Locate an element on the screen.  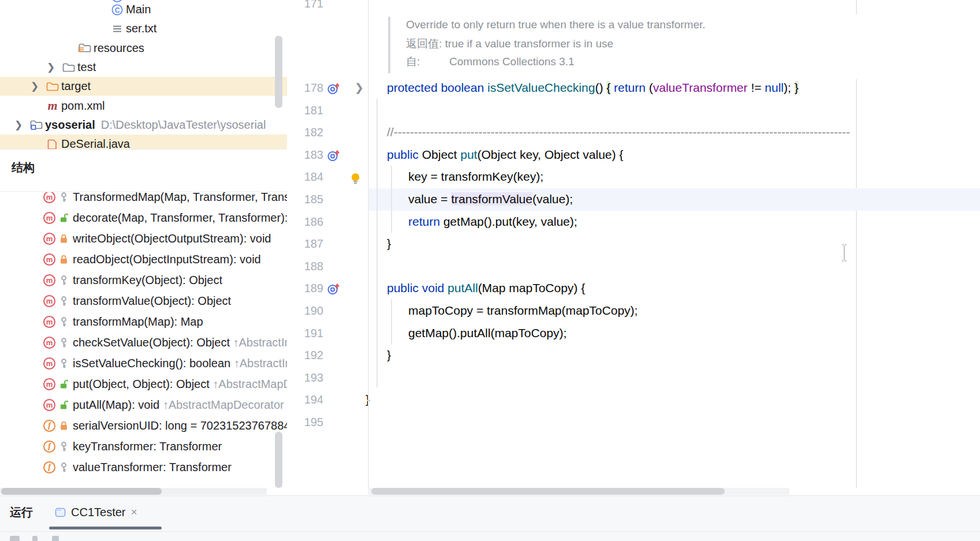
structure-item-valuetransformer: fvalueTransformer: Transformer is located at coordinates (143, 467).